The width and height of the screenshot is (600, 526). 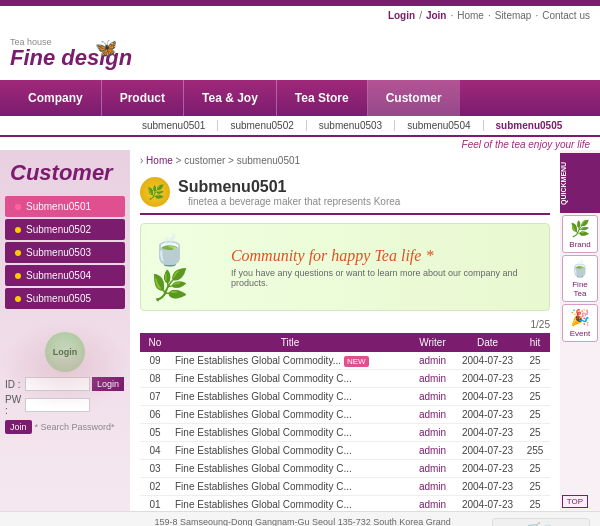 What do you see at coordinates (65, 298) in the screenshot?
I see `sidebar-item-submenu0505: Submenu0505` at bounding box center [65, 298].